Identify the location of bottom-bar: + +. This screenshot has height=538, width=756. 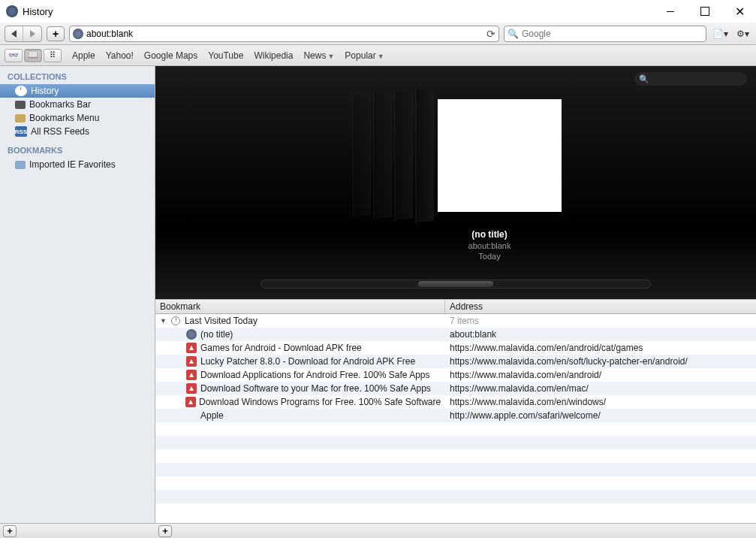
(378, 530).